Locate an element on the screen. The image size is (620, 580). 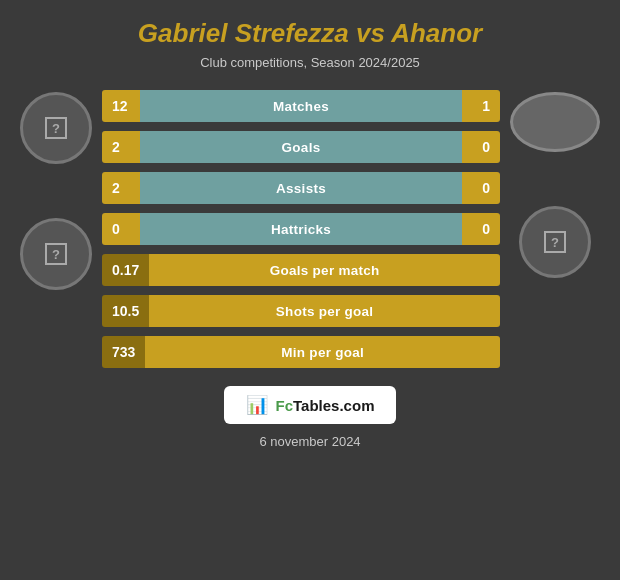
stat-bar-goals-per-match: 0.17Goals per match is located at coordinates (301, 270).